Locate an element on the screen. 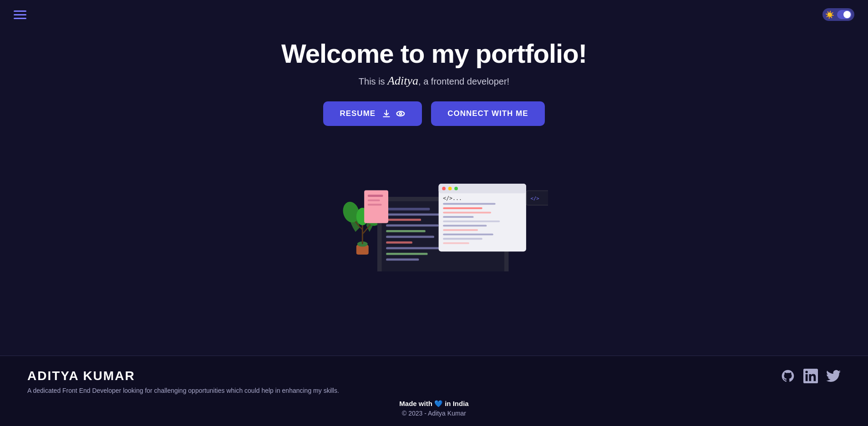 This screenshot has height=426, width=868. footer-name: ADITYA KUMAR is located at coordinates (183, 376).